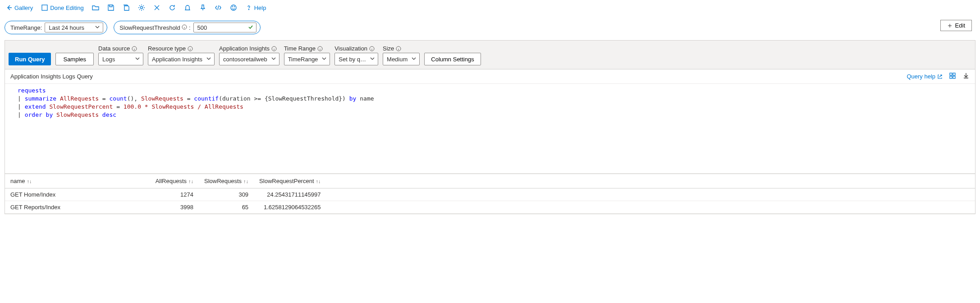 This screenshot has height=303, width=980. I want to click on arrow-left-icon, so click(9, 8).